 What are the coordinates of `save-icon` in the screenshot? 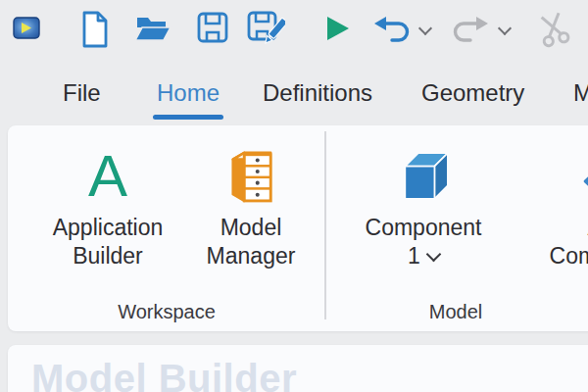 It's located at (213, 27).